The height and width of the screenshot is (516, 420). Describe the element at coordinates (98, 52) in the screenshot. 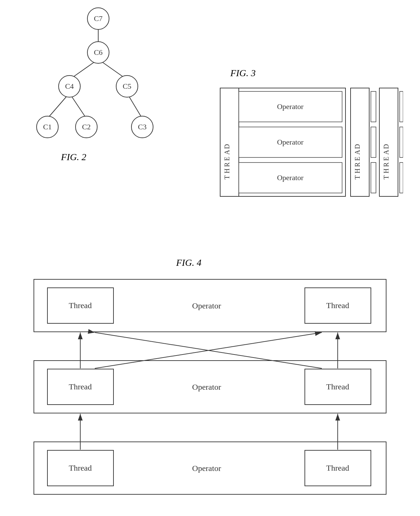

I see `svg-text: C6` at that location.